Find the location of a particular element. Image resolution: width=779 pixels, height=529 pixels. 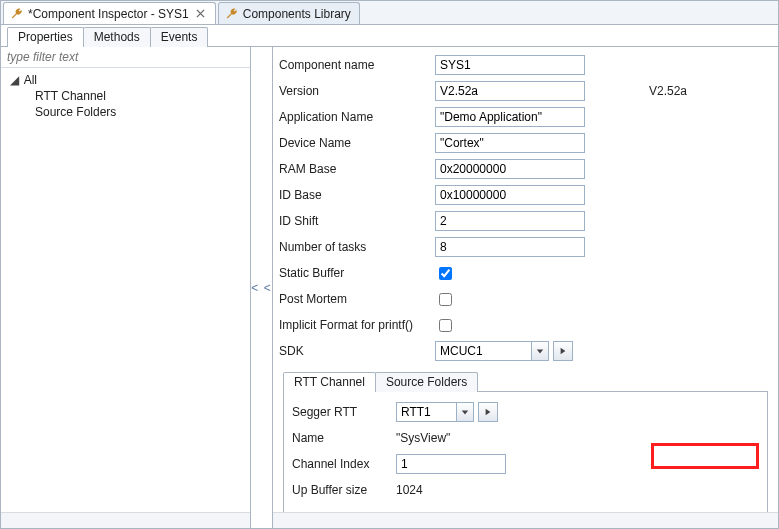

label-id-shift: ID Shift is located at coordinates (357, 221).